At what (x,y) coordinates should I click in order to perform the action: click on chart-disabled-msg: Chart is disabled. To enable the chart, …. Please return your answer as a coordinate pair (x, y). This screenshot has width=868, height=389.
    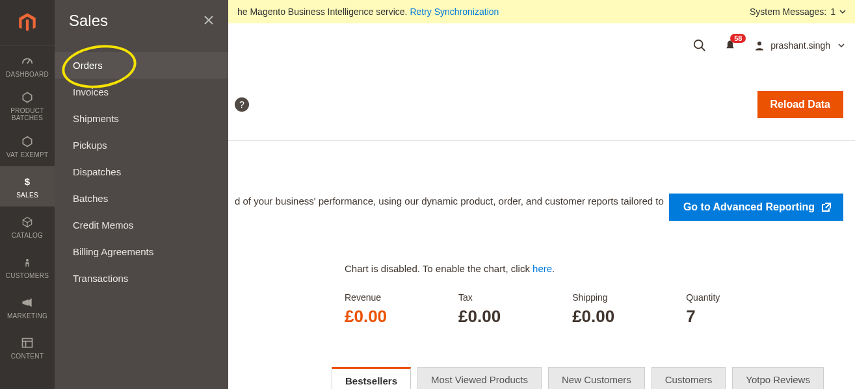
    Looking at the image, I should click on (571, 269).